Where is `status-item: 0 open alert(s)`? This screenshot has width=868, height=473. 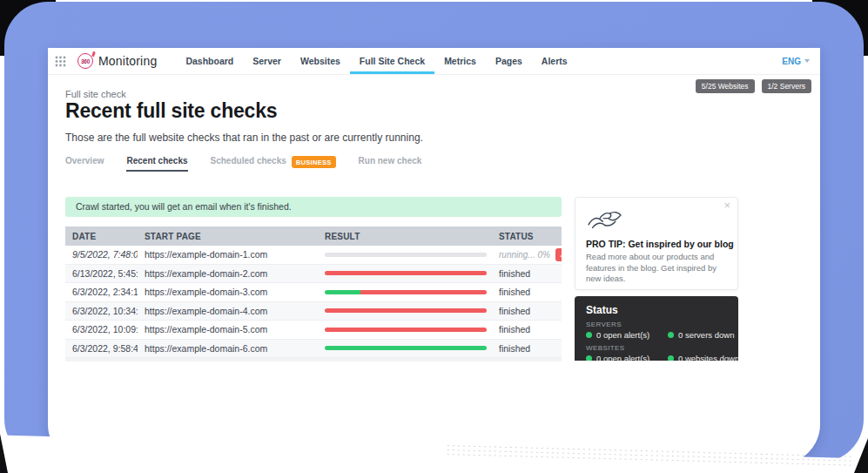
status-item: 0 open alert(s) is located at coordinates (627, 334).